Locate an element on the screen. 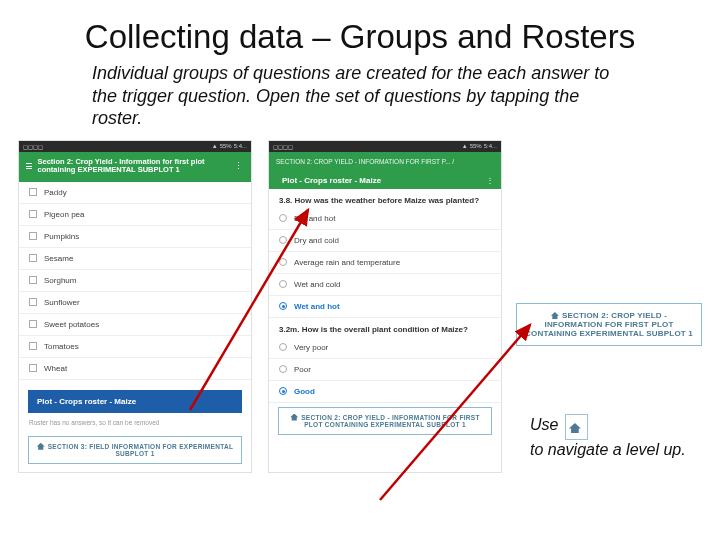  crop-label: Paddy is located at coordinates (56, 192).